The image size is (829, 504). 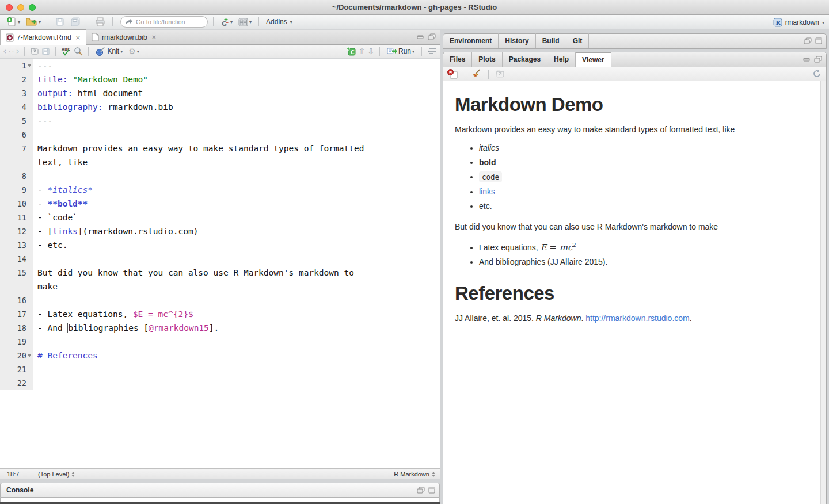 What do you see at coordinates (211, 474) in the screenshot?
I see `scope-selector: (Top Level)` at bounding box center [211, 474].